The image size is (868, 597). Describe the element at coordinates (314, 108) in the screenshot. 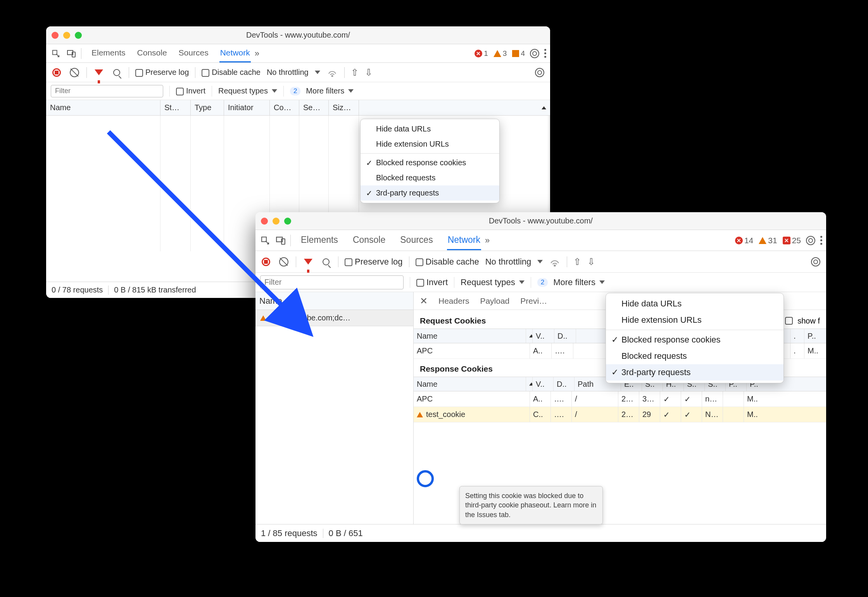

I see `col-se: Se…` at that location.